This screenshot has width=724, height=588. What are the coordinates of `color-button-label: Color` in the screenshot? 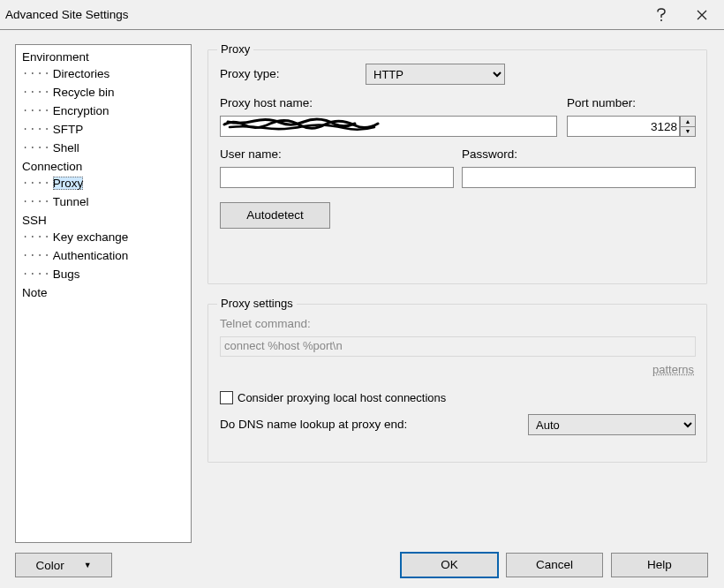 It's located at (49, 565).